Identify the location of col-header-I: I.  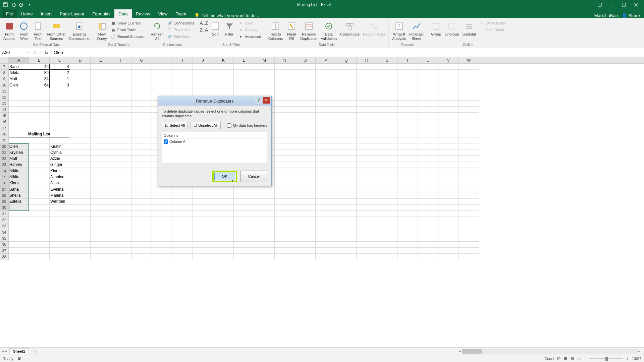
(182, 60).